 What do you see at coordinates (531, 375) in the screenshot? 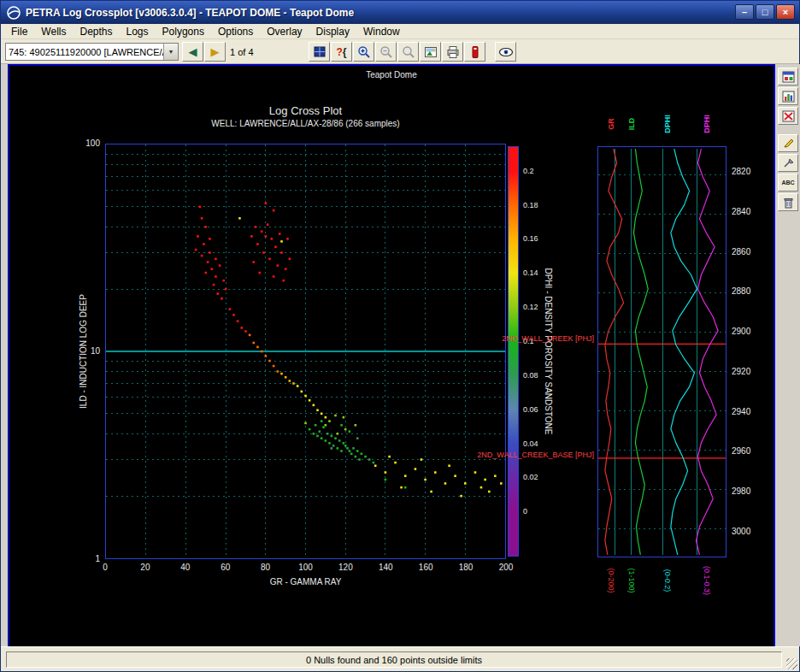
I see `colorbar-tick-label: 0.08` at bounding box center [531, 375].